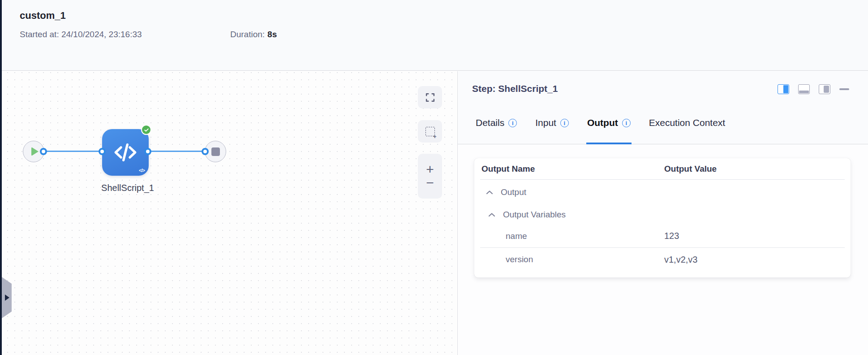 The width and height of the screenshot is (868, 355). Describe the element at coordinates (430, 187) in the screenshot. I see `zoom-out-button: −` at that location.